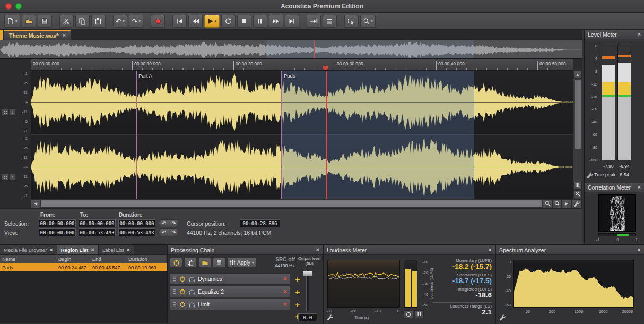  What do you see at coordinates (83, 268) in the screenshot?
I see `region-table-row: Pads 00:00:24:487 00:00:43:547 00:00:19:…` at bounding box center [83, 268].